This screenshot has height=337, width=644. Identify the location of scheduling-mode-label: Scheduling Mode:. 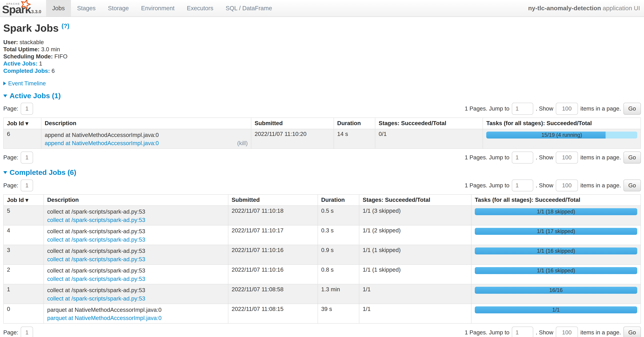
(28, 56).